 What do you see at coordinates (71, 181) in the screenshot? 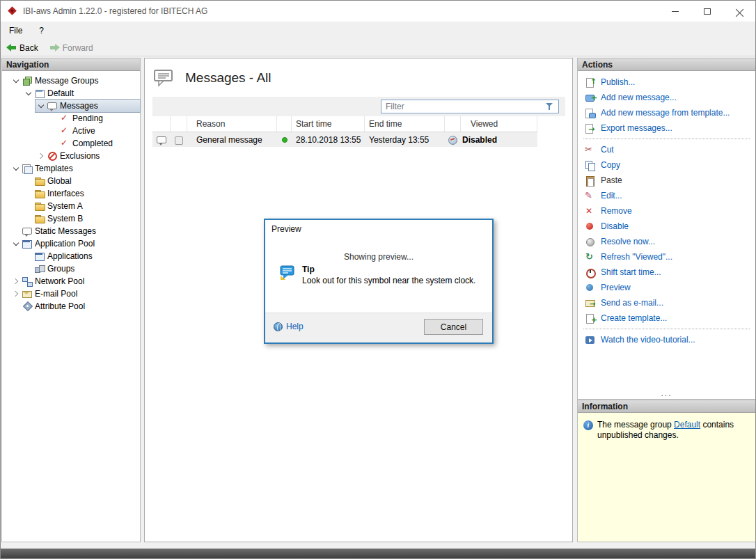
I see `tree-item-global: Global` at bounding box center [71, 181].